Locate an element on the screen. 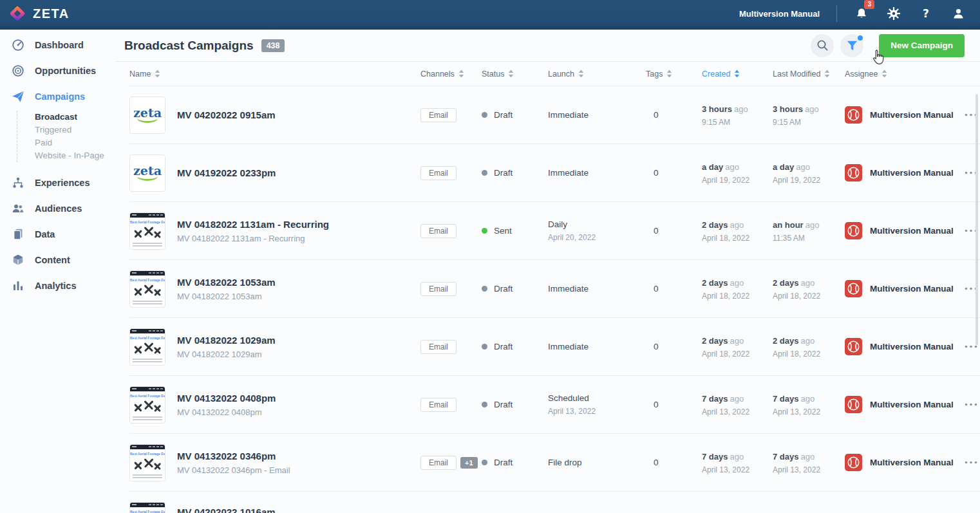 The height and width of the screenshot is (513, 980). assignee-cell: Multiversion Manual is located at coordinates (905, 346).